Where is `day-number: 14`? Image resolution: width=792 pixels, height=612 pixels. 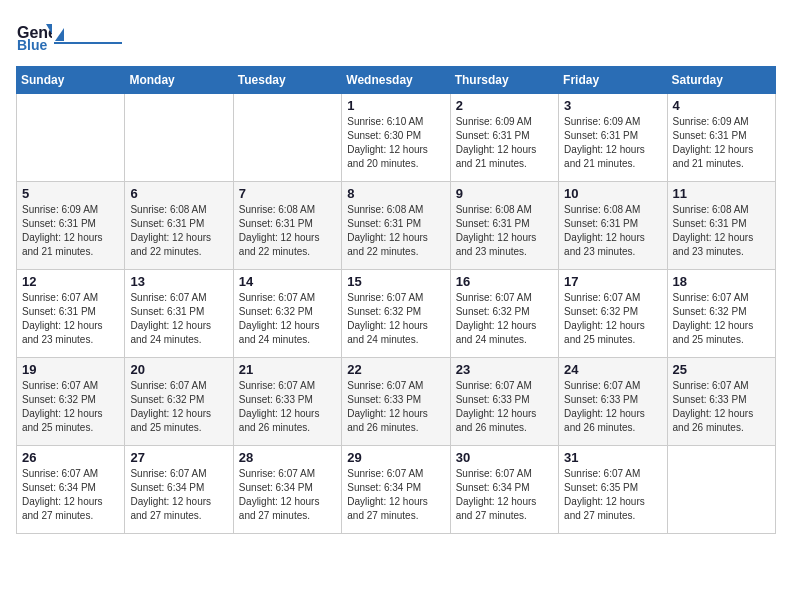 day-number: 14 is located at coordinates (288, 282).